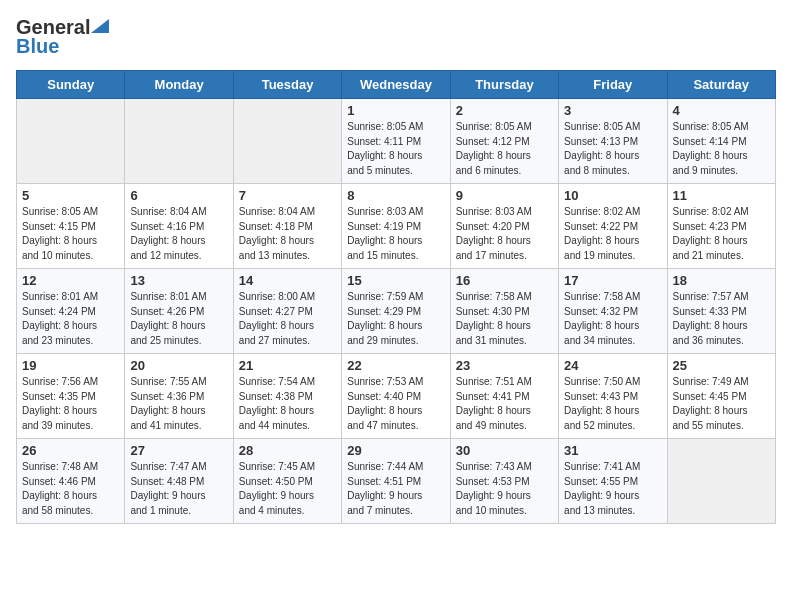 Image resolution: width=792 pixels, height=612 pixels. Describe the element at coordinates (70, 450) in the screenshot. I see `day-number: 26` at that location.